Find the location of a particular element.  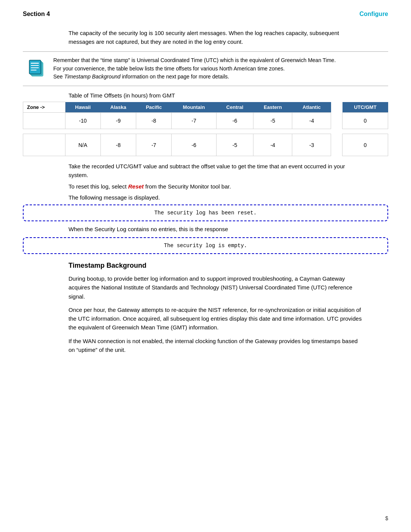

msg-box-2-text: The security log is empty. is located at coordinates (206, 246).